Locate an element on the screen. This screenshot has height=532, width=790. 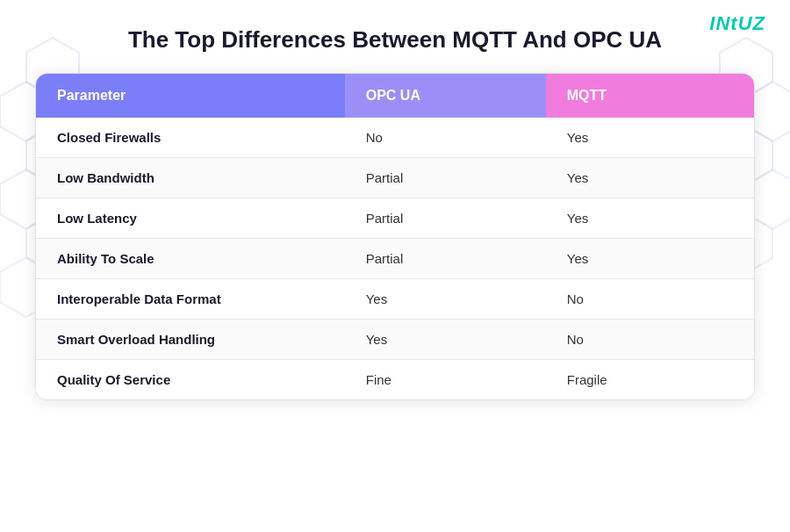
cell-parameter: Closed Firewalls is located at coordinates (190, 138).